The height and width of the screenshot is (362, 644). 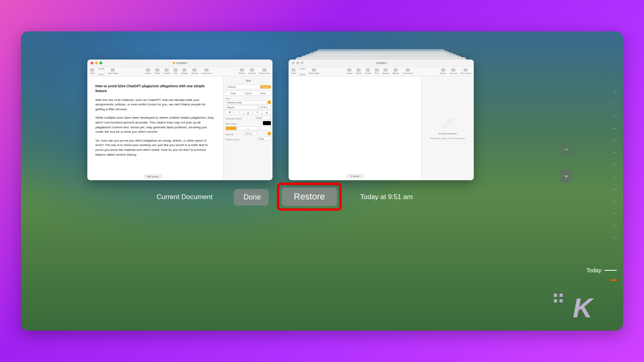 What do you see at coordinates (566, 150) in the screenshot?
I see `previous-version-button` at bounding box center [566, 150].